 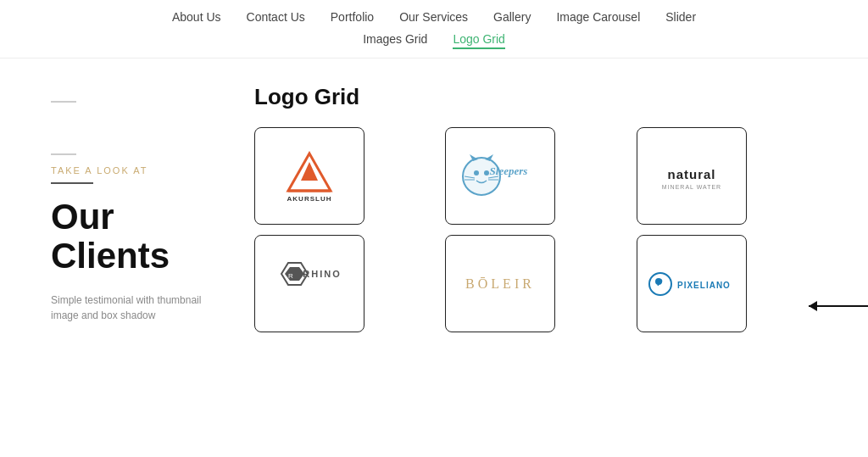 What do you see at coordinates (692, 283) in the screenshot?
I see `logo-pixeliano: P PIXELIANO` at bounding box center [692, 283].